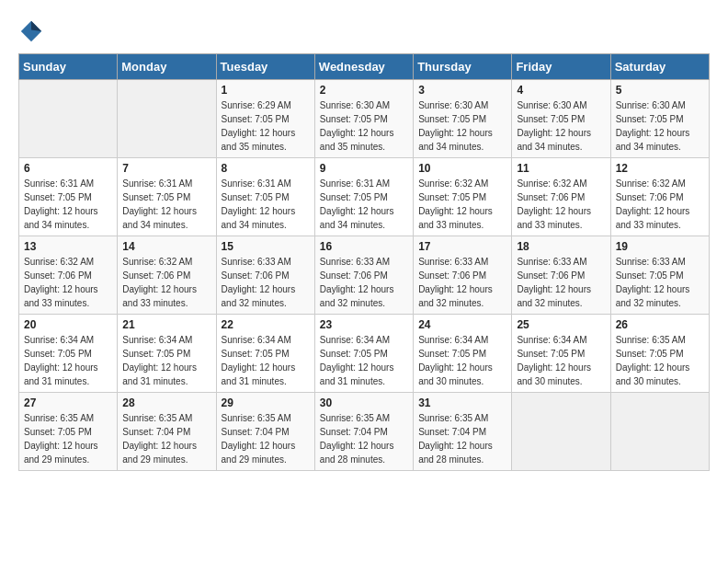 This screenshot has width=728, height=563. What do you see at coordinates (364, 120) in the screenshot?
I see `calendar-cell: 2Sunrise: 6:30 AMSunset: 7:05 PMDaylight…` at bounding box center [364, 120].